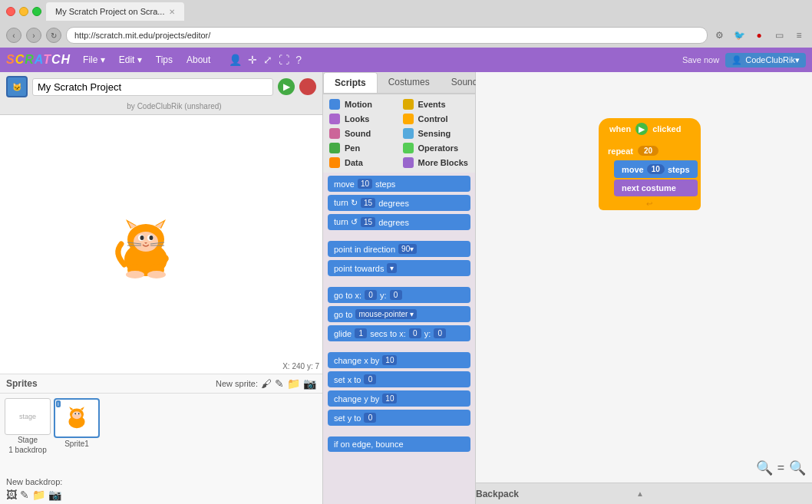 This screenshot has height=504, width=812. I want to click on cat-operators: Operators, so click(436, 148).